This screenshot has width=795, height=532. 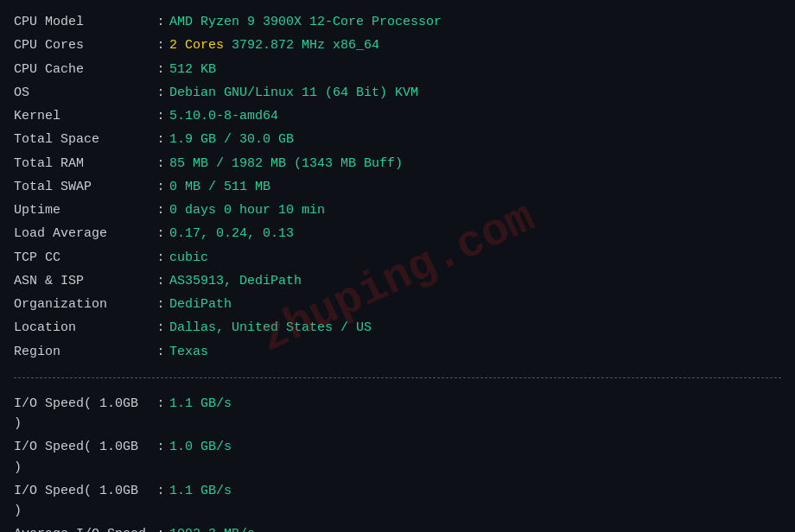 I want to click on table-row: Total RAM:85 MB / 1982 MB (1343 MB Buff), so click(x=398, y=164).